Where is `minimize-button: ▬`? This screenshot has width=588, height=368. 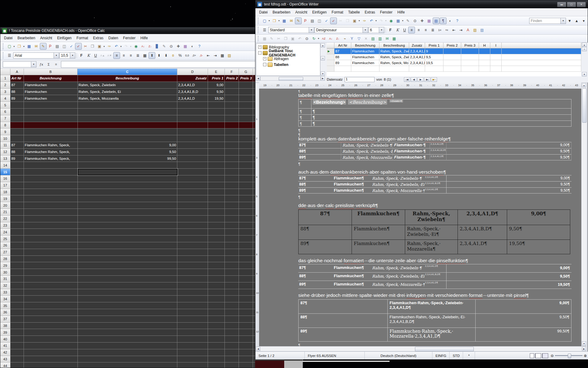 minimize-button: ▬ is located at coordinates (562, 4).